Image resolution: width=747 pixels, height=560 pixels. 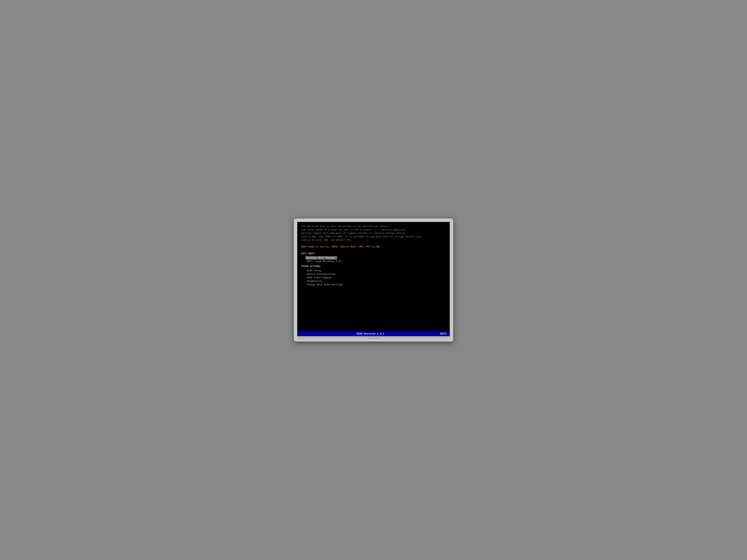 What do you see at coordinates (374, 226) in the screenshot?
I see `warning-line1: Use the arrow keys to move the pointer t…` at bounding box center [374, 226].